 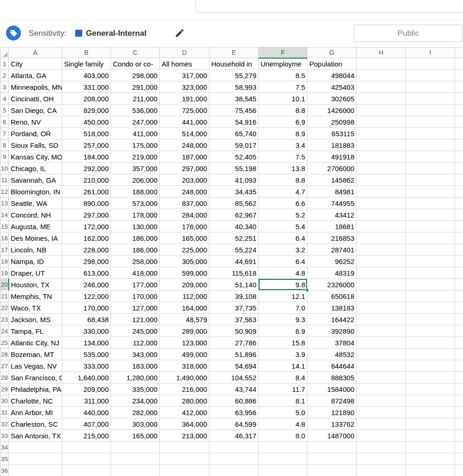 What do you see at coordinates (430, 320) in the screenshot?
I see `cell-I23` at bounding box center [430, 320].